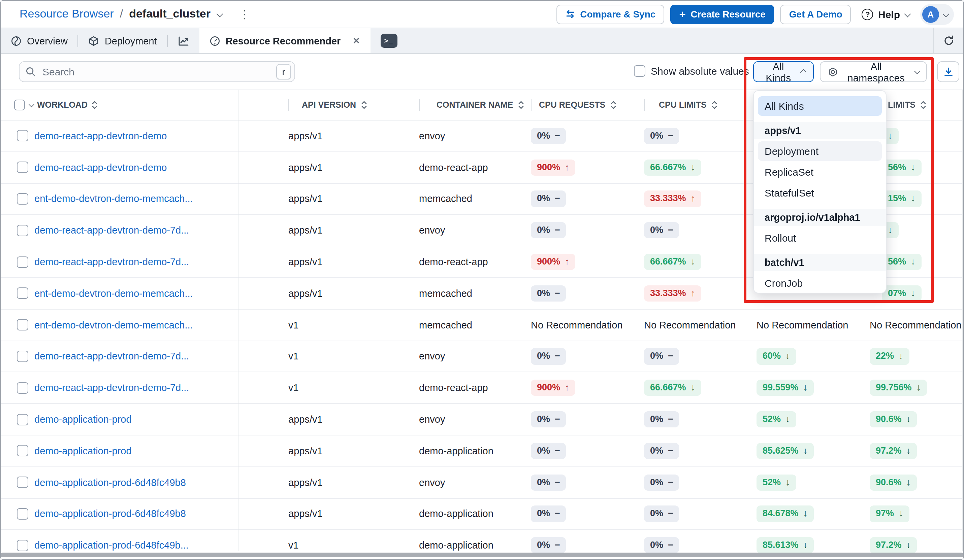  What do you see at coordinates (673, 167) in the screenshot?
I see `cpu-limits-badge: 66.667%↓` at bounding box center [673, 167].